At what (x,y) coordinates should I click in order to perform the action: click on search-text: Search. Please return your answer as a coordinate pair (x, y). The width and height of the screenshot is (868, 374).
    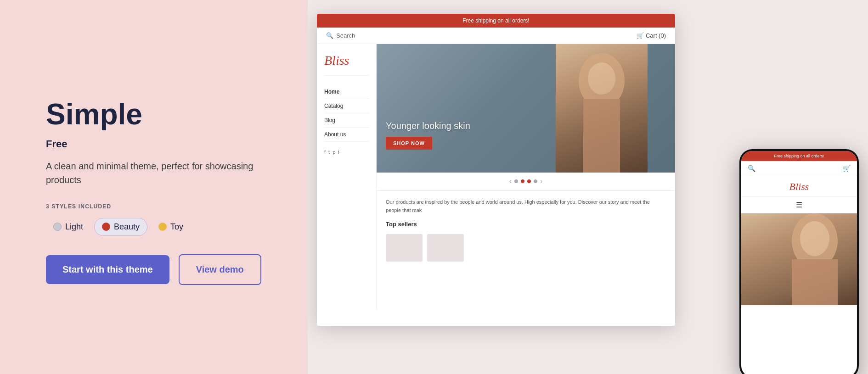
    Looking at the image, I should click on (345, 36).